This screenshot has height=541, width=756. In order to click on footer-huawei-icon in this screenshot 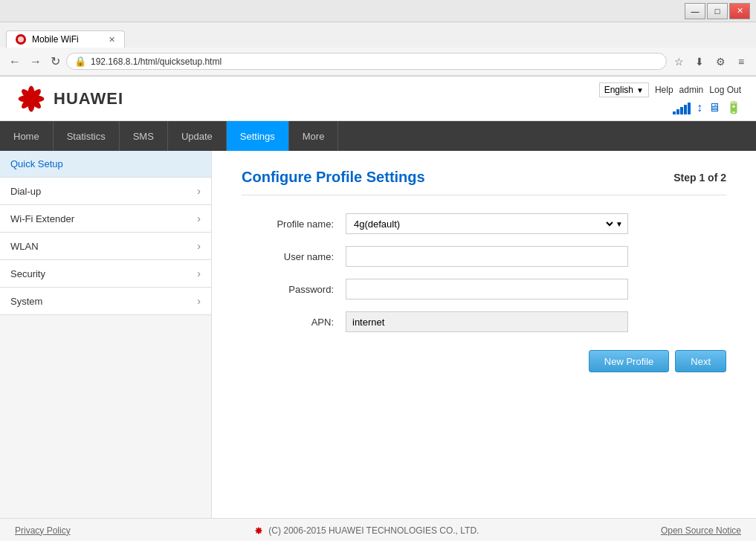, I will do `click(259, 531)`.